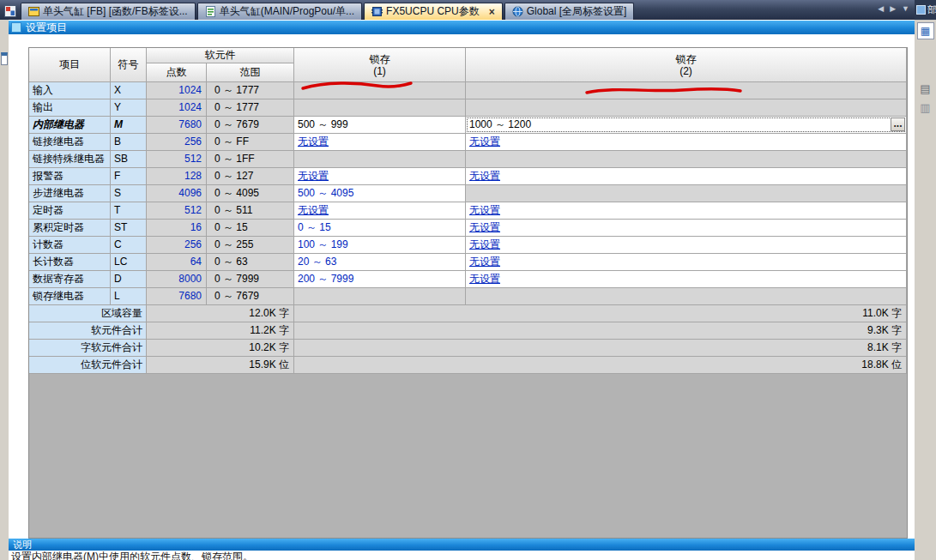 The image size is (936, 560). What do you see at coordinates (129, 297) in the screenshot?
I see `symbol-cell: L` at bounding box center [129, 297].